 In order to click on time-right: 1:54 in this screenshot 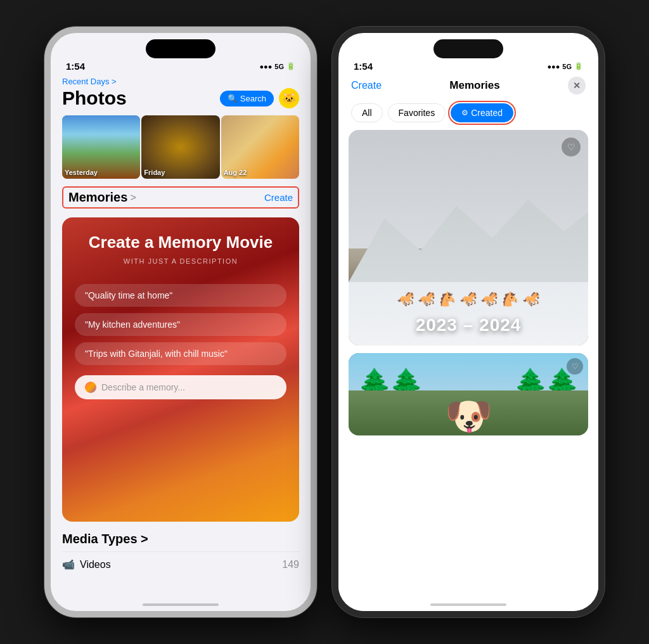, I will do `click(363, 66)`.